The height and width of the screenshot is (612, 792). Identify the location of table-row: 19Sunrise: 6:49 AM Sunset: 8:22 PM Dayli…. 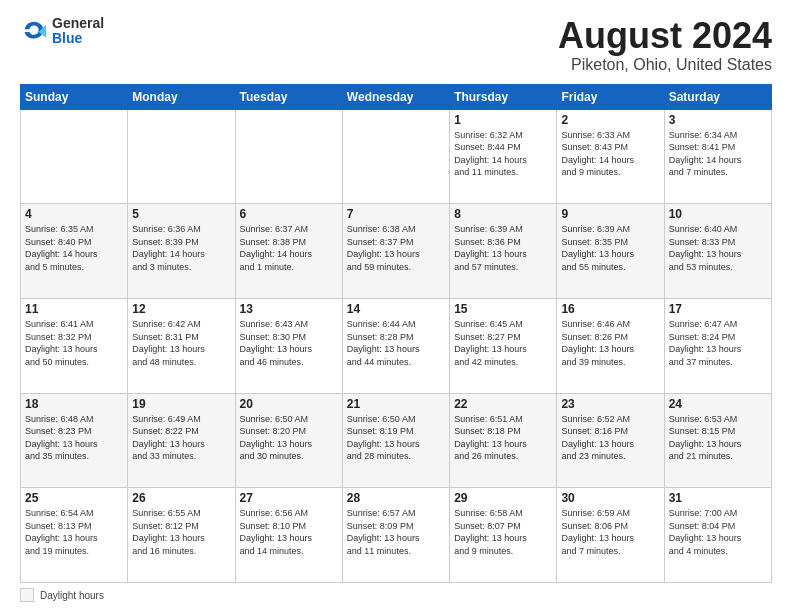
(182, 440).